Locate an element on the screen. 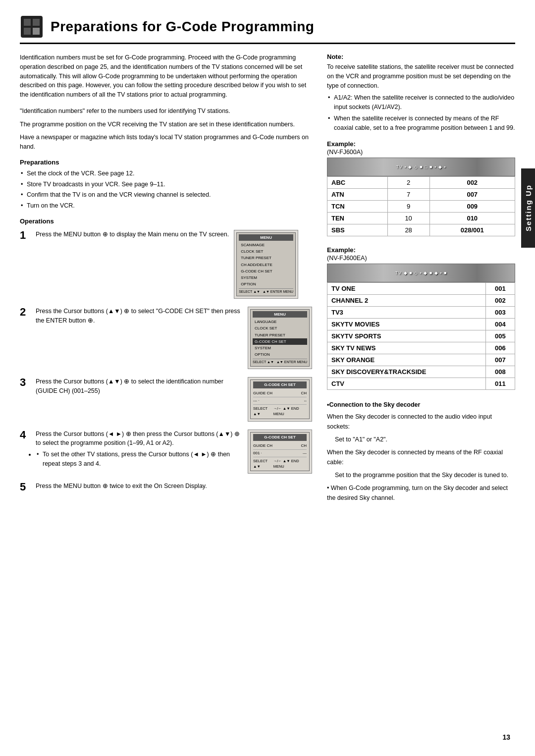 The height and width of the screenshot is (756, 535). operations-title: Operations is located at coordinates (166, 221).